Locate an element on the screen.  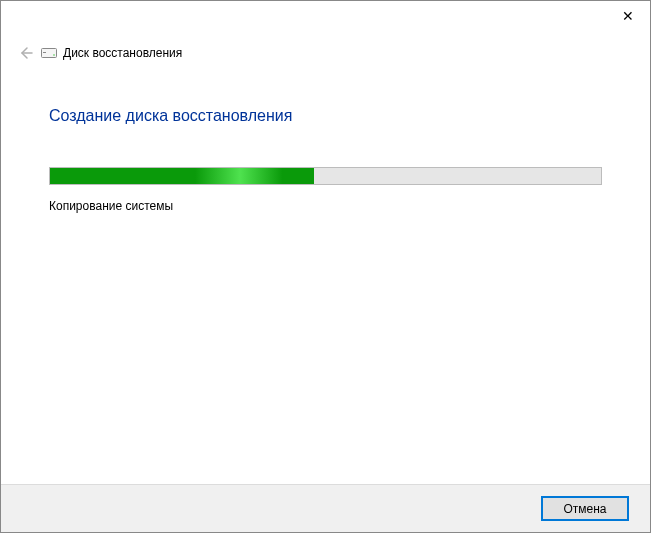
back-arrow-icon is located at coordinates (25, 53).